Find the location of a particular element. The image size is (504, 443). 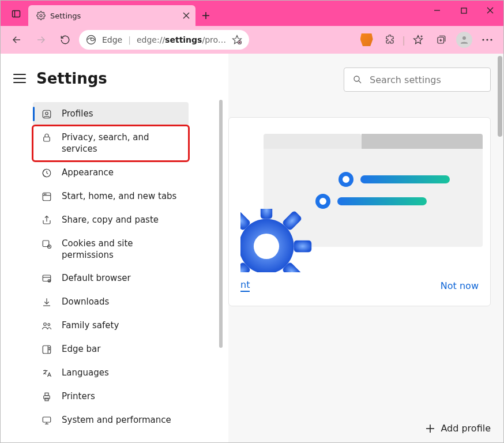

extension-metamask is located at coordinates (367, 40).